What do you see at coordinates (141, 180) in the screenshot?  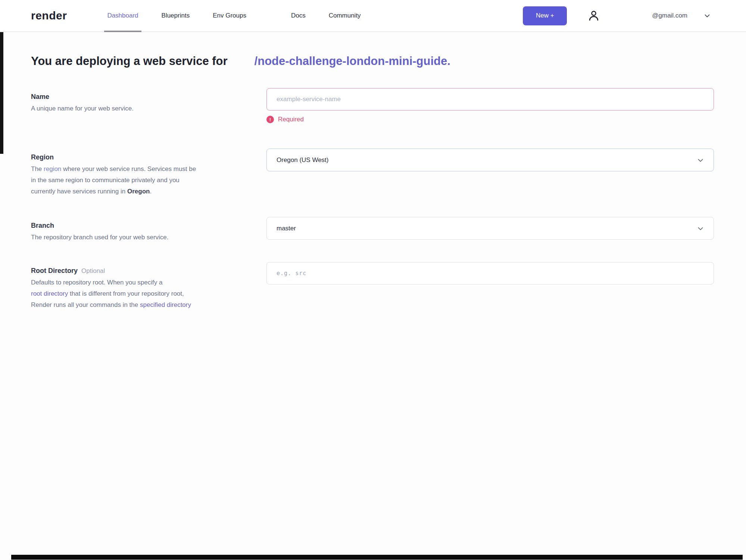 I see `region-description-line2: in the same region to communicate privat…` at bounding box center [141, 180].